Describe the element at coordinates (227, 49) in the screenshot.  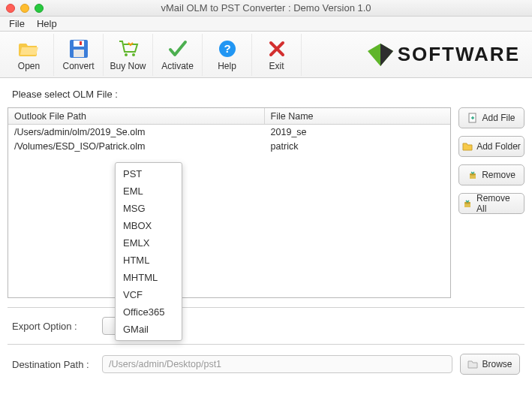
I see `help-icon: ?` at that location.